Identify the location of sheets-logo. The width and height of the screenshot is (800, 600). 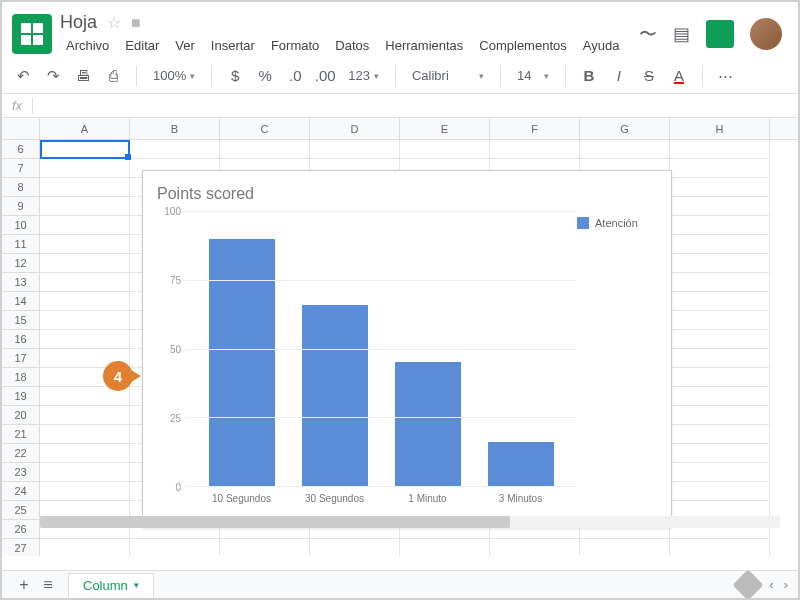
(32, 34).